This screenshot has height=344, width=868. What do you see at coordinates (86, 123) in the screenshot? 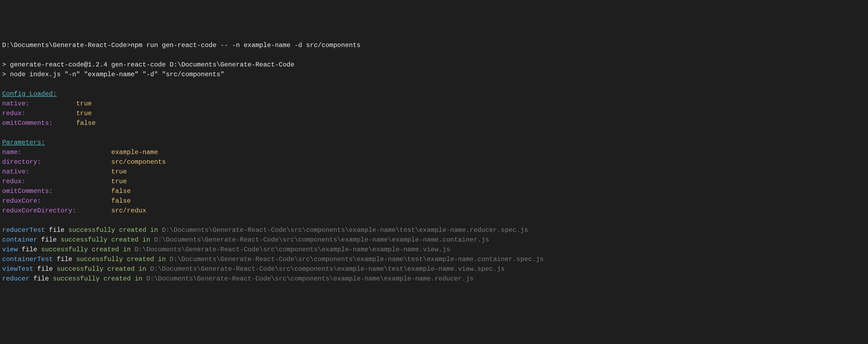
I see `config-value: false` at bounding box center [86, 123].